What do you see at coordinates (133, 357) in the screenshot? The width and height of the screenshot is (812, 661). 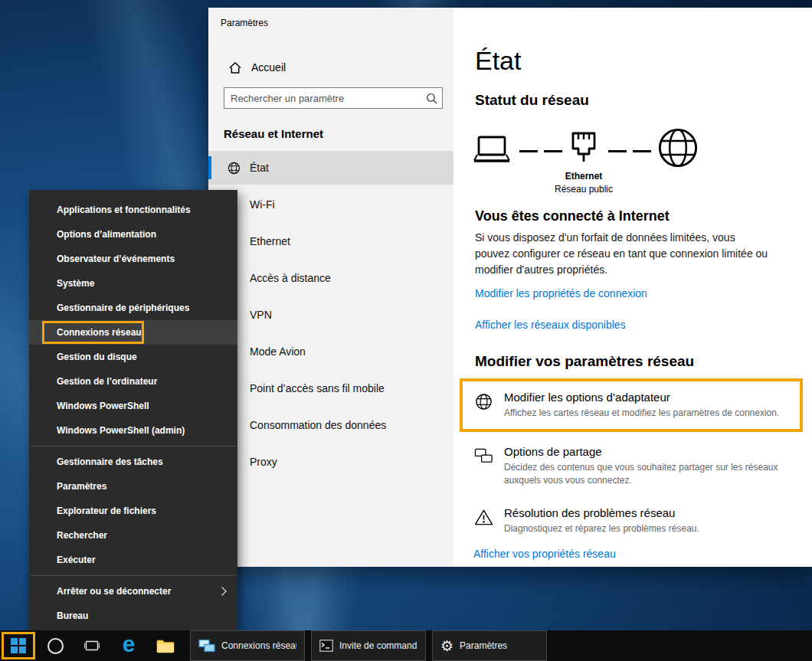 I see `winx-item-disk-management: Gestion du disque` at bounding box center [133, 357].